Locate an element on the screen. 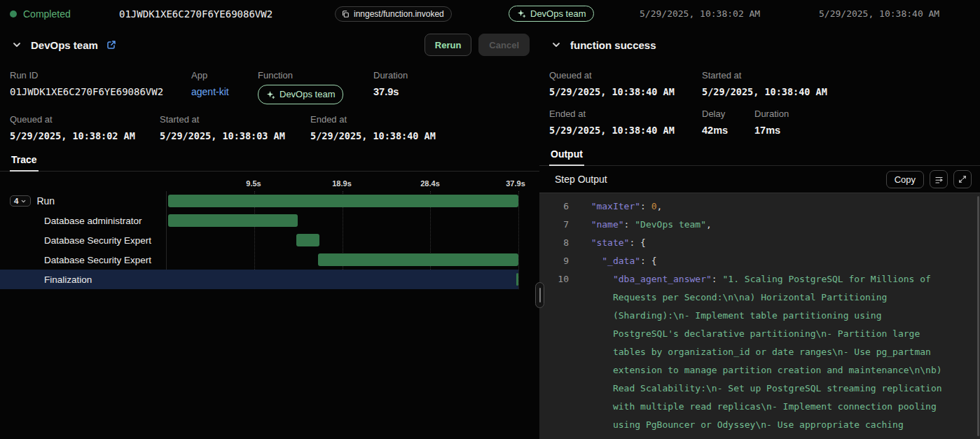 The height and width of the screenshot is (439, 980). line-number: 7 is located at coordinates (554, 225).